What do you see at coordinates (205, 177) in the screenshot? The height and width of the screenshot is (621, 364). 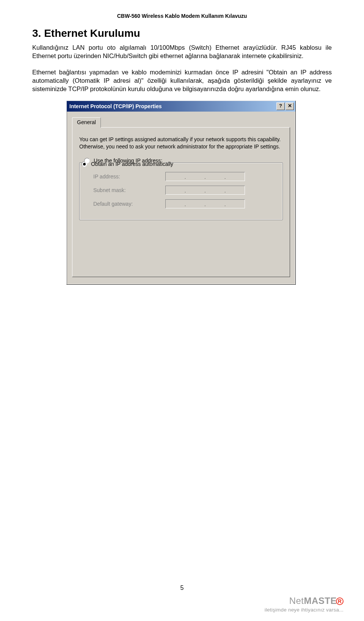 I see `ip-address-input: ...` at bounding box center [205, 177].